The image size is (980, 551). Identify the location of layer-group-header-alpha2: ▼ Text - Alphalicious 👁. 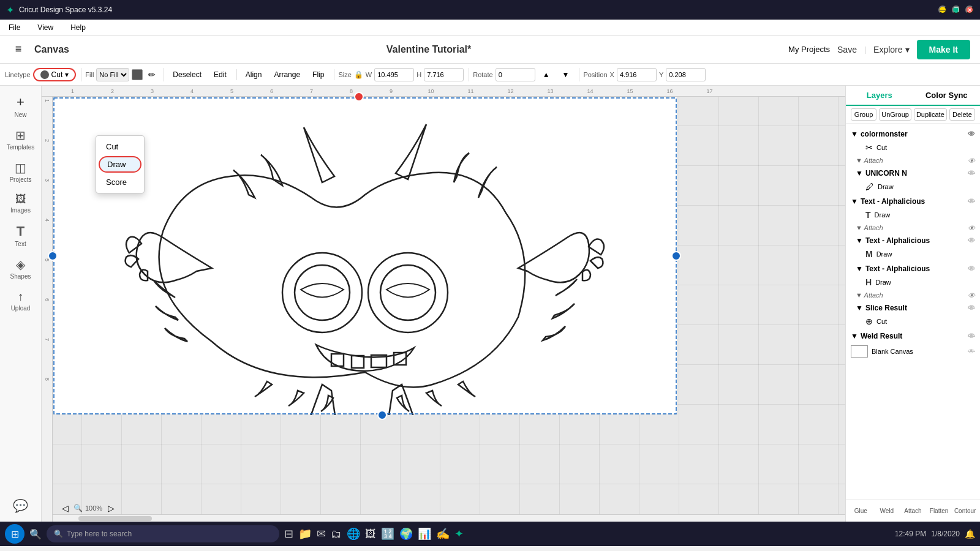
(913, 241).